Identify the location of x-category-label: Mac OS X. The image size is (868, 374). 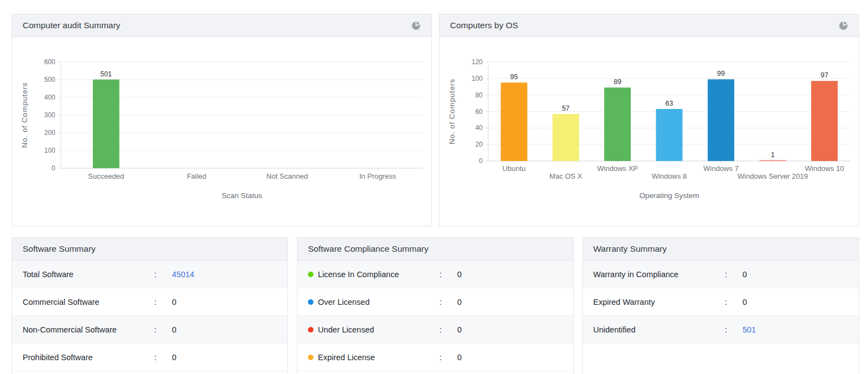
(566, 176).